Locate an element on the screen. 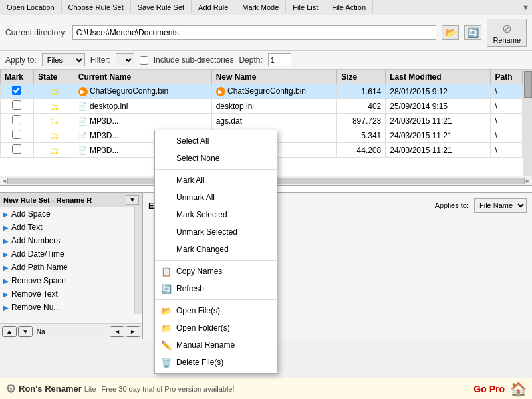  rename-label: Rename is located at coordinates (507, 40).